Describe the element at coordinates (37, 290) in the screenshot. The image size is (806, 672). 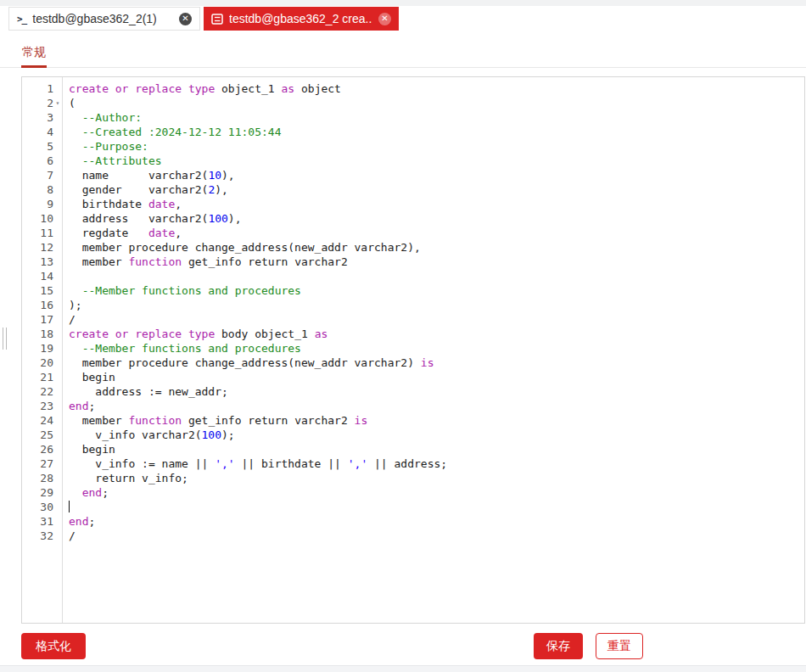
I see `line-number: 15` at that location.